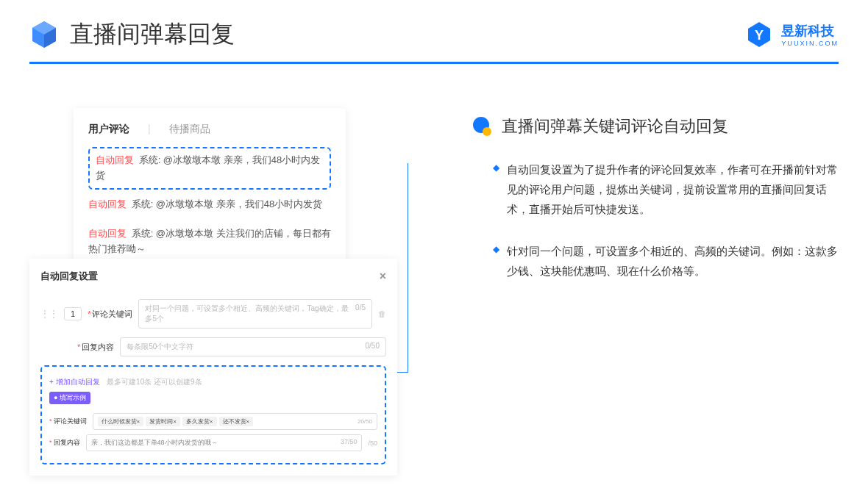 The width and height of the screenshot is (868, 488). I want to click on bullet-text: 自动回复设置为了提升作者的评论回复效率，作者可在开播前针对常见的评论用户问题，提…, so click(672, 190).